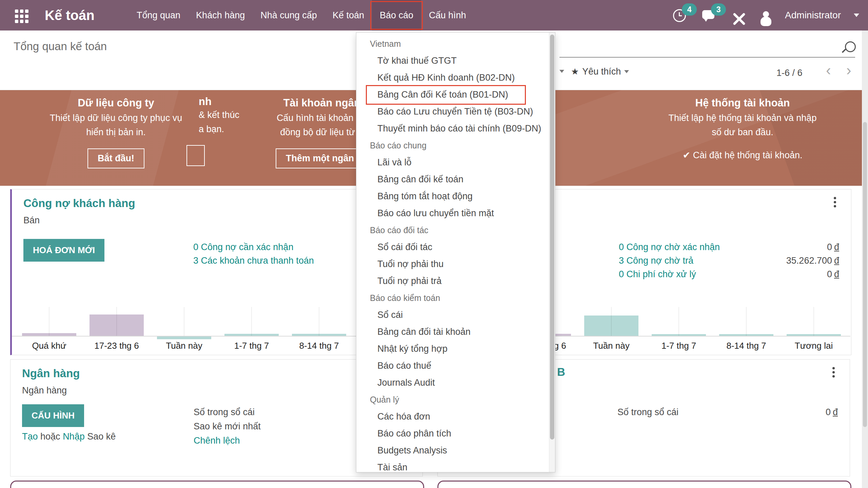 This screenshot has height=488, width=868. I want to click on dropdown-scrollbar, so click(552, 252).